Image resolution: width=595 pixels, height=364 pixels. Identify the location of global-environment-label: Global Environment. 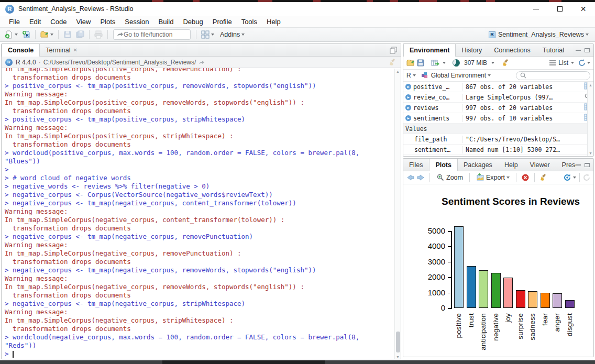
(459, 75).